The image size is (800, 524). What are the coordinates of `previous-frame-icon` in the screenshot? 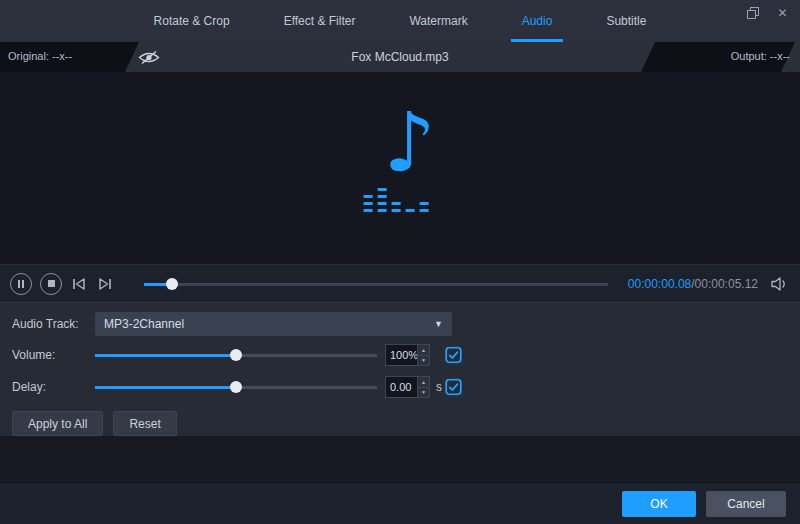 It's located at (79, 284).